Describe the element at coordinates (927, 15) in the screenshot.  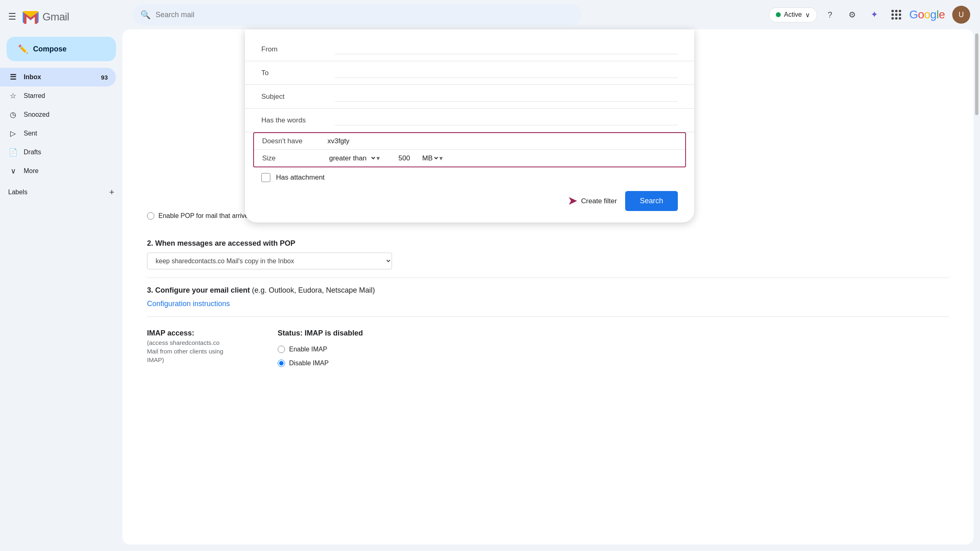
I see `google-logo-text: Google` at that location.